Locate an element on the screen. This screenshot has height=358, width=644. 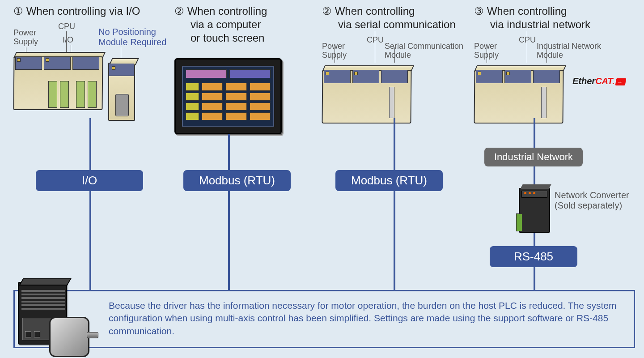
converter-note: Network Converter (Sold separately) is located at coordinates (592, 200).